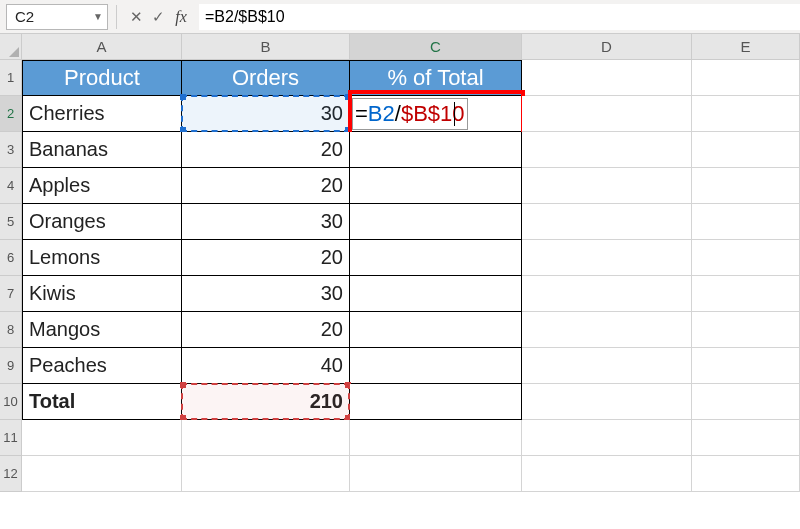 This screenshot has width=800, height=529. Describe the element at coordinates (400, 402) in the screenshot. I see `table-row: 10 Total 210` at that location.